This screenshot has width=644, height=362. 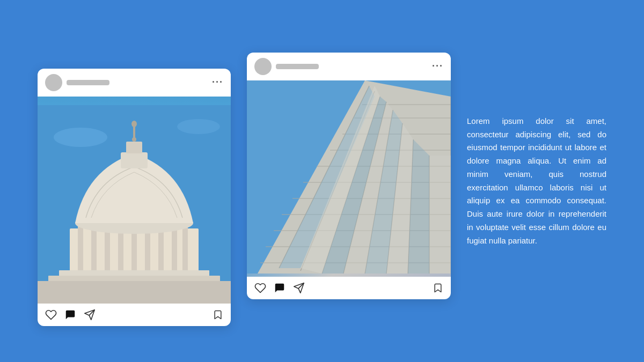 What do you see at coordinates (70, 315) in the screenshot?
I see `card1-footer-left` at bounding box center [70, 315].